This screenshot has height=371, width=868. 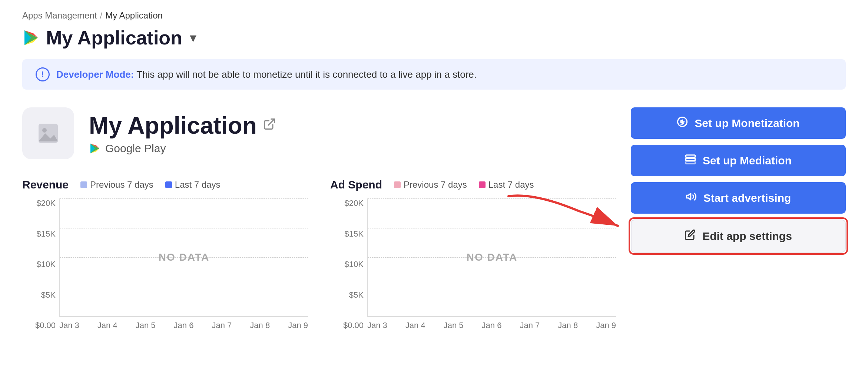 What do you see at coordinates (738, 198) in the screenshot?
I see `start-advertising-button: Start advertising` at bounding box center [738, 198].